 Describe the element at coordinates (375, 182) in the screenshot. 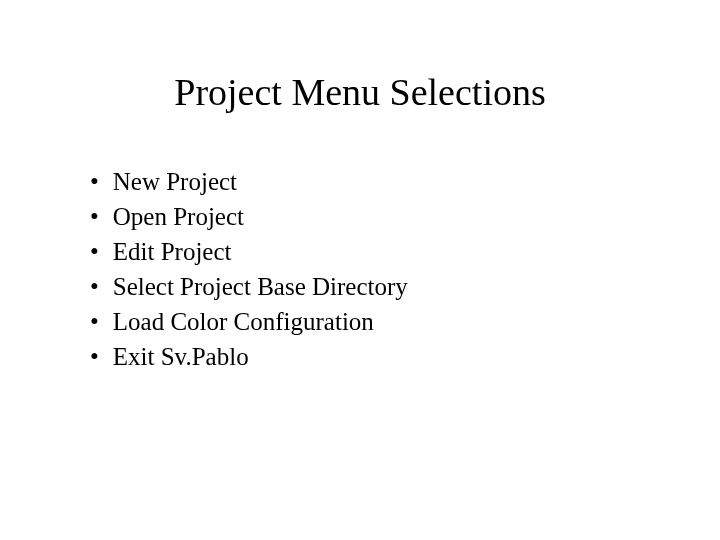

I see `list-item: • New Project` at that location.